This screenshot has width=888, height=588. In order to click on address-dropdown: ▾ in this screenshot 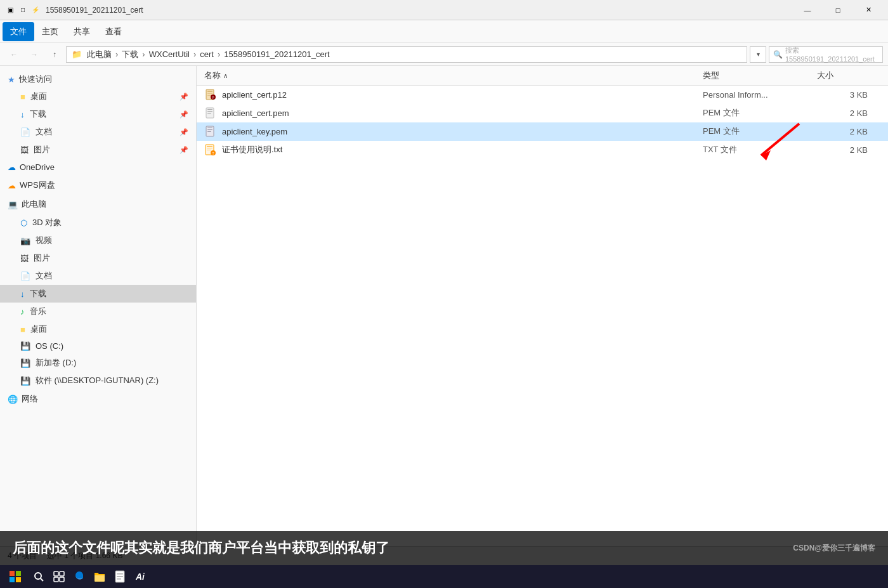, I will do `click(758, 55)`.